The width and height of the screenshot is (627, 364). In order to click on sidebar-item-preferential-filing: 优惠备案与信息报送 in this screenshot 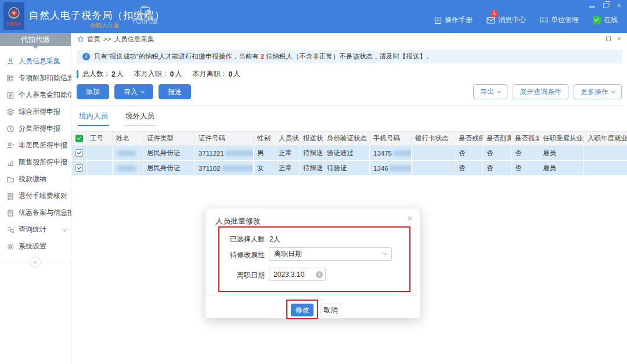, I will do `click(35, 212)`.